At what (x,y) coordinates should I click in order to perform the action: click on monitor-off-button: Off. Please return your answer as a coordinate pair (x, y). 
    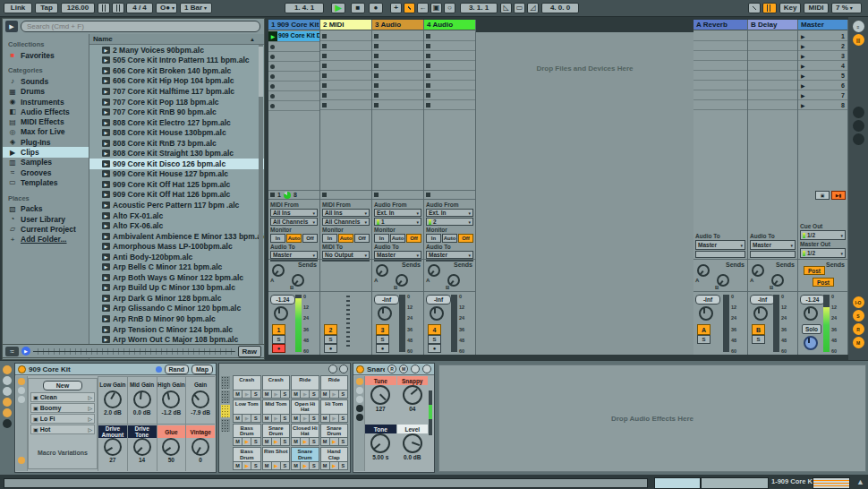
    Looking at the image, I should click on (465, 238).